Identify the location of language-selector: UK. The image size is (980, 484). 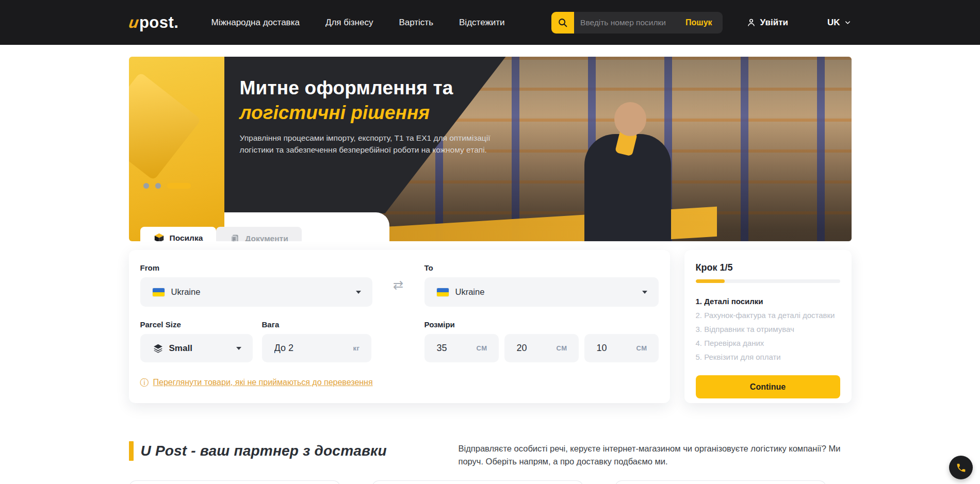
(840, 23).